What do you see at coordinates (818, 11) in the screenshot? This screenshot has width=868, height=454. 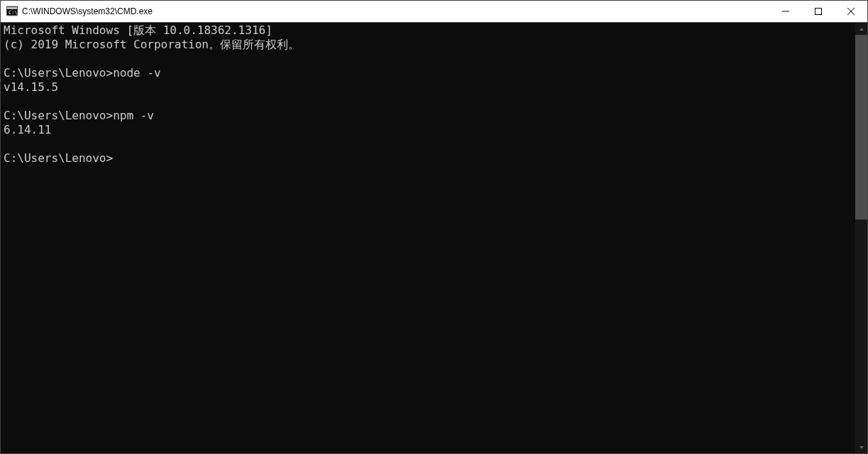 I see `maximize-button` at bounding box center [818, 11].